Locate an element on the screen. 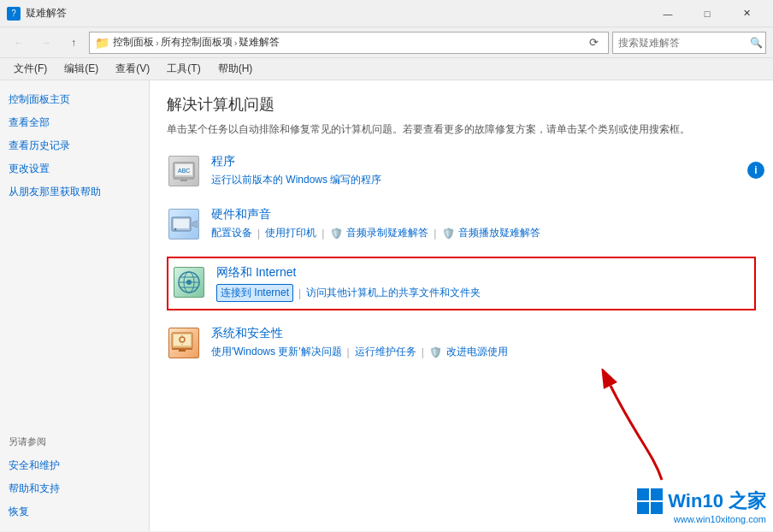  address-bar: 📁 控制面板 › 所有控制面板项 › 疑难解答 ⟳ is located at coordinates (349, 43).